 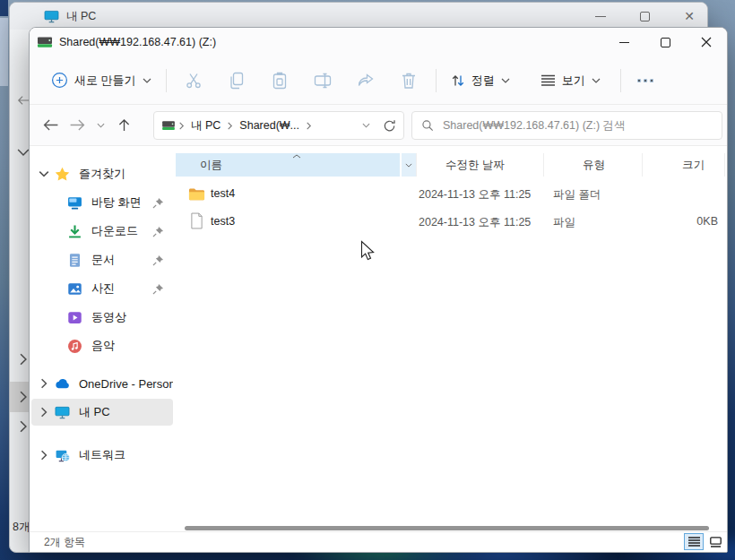 I want to click on delete-button, so click(x=409, y=81).